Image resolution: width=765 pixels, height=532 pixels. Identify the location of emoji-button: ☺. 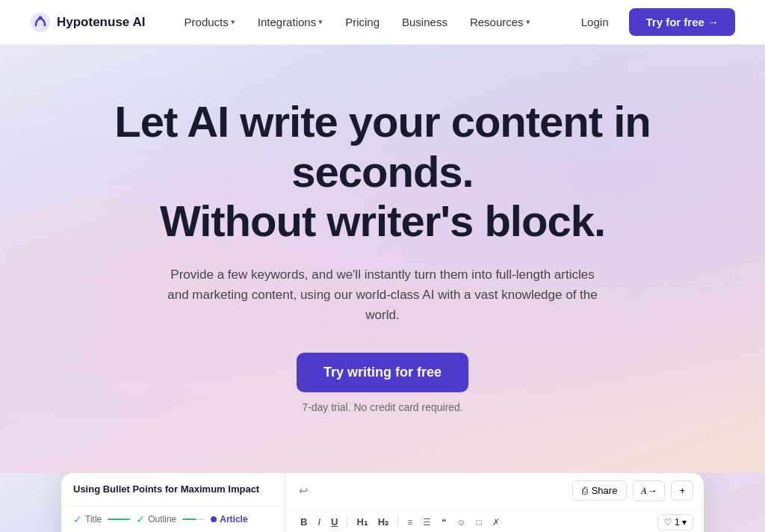
(461, 522).